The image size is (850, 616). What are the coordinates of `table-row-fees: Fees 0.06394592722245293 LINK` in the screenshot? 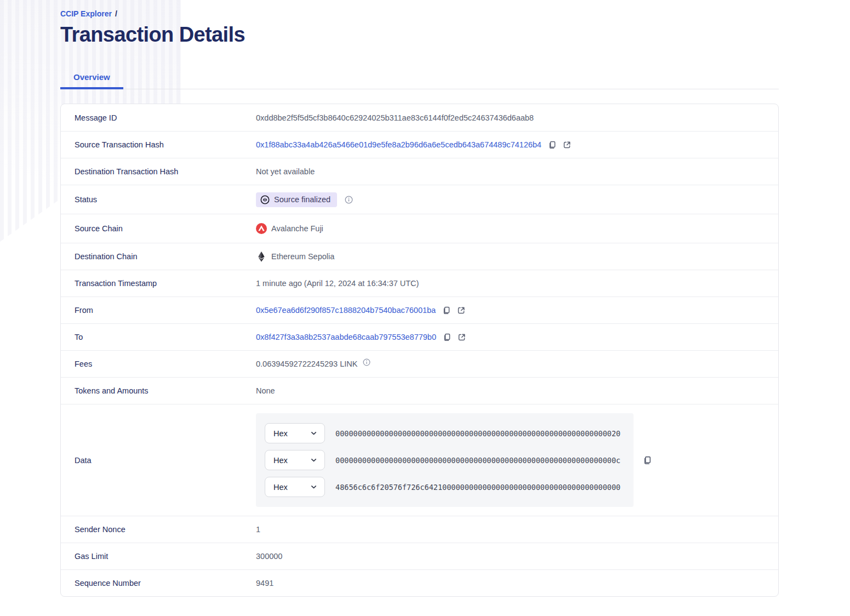 It's located at (420, 364).